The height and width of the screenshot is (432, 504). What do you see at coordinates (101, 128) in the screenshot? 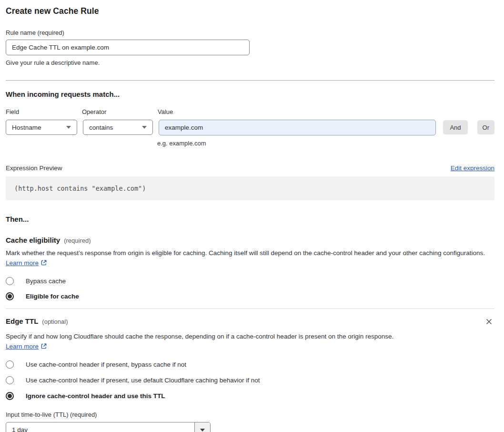
I see `operator-select-value: contains` at bounding box center [101, 128].